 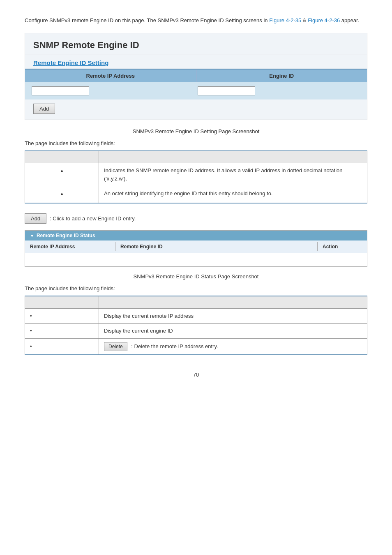 I want to click on status-body, so click(x=196, y=260).